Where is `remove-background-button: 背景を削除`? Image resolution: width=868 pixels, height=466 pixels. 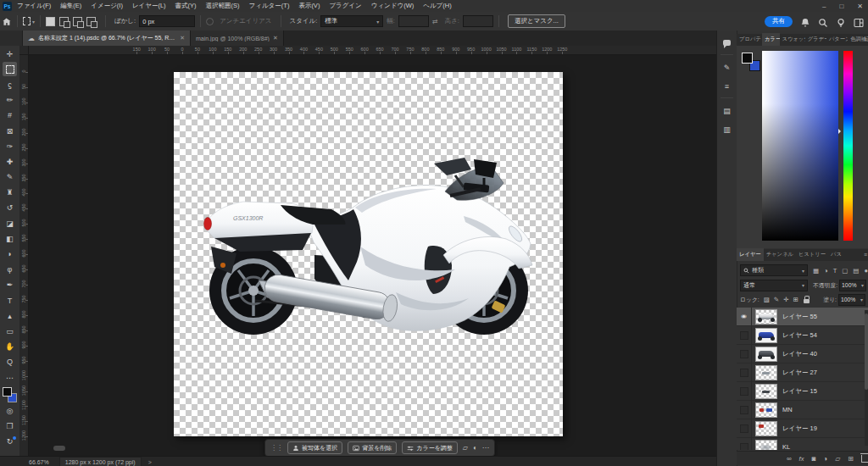
remove-background-button: 背景を削除 is located at coordinates (372, 447).